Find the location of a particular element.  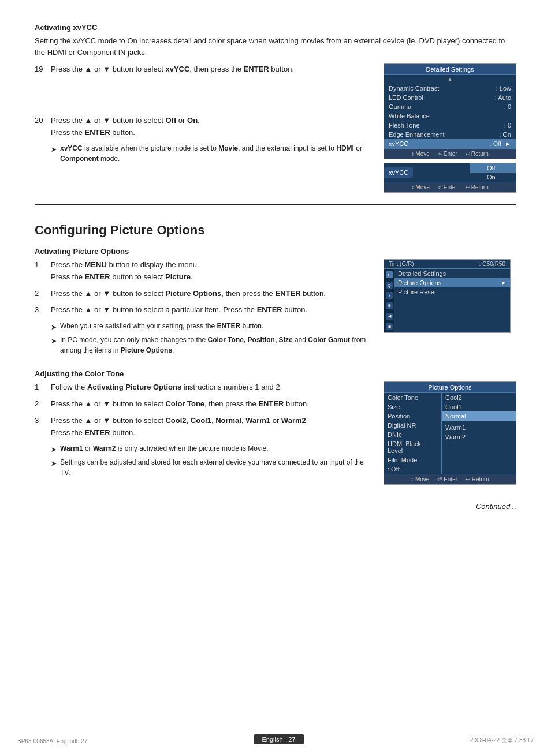

note-ct3-1: ➤ Warm1 or Warm2 is only activated when … is located at coordinates (211, 449).